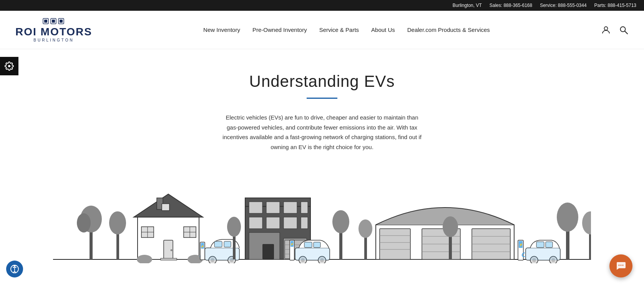 The height and width of the screenshot is (289, 644). What do you see at coordinates (624, 30) in the screenshot?
I see `search-button` at bounding box center [624, 30].